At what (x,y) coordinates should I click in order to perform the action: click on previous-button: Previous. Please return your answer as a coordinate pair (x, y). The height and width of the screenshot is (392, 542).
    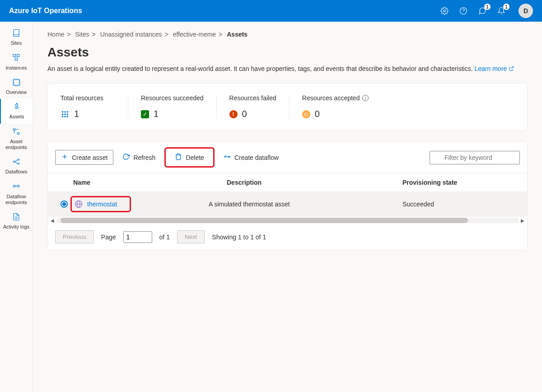
    Looking at the image, I should click on (75, 237).